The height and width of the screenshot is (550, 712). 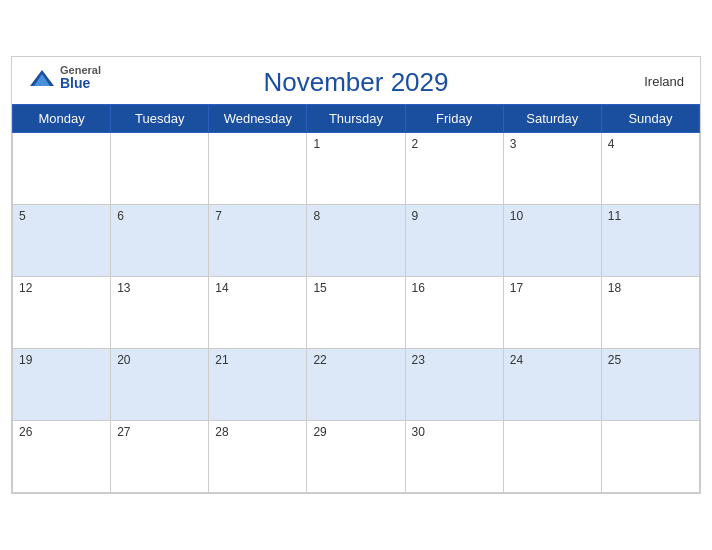 What do you see at coordinates (316, 144) in the screenshot?
I see `day-number: 1` at bounding box center [316, 144].